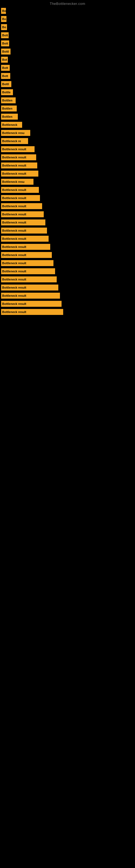 The height and width of the screenshot is (868, 135). Describe the element at coordinates (14, 206) in the screenshot. I see `bar-label-24: Bottleneck result` at that location.